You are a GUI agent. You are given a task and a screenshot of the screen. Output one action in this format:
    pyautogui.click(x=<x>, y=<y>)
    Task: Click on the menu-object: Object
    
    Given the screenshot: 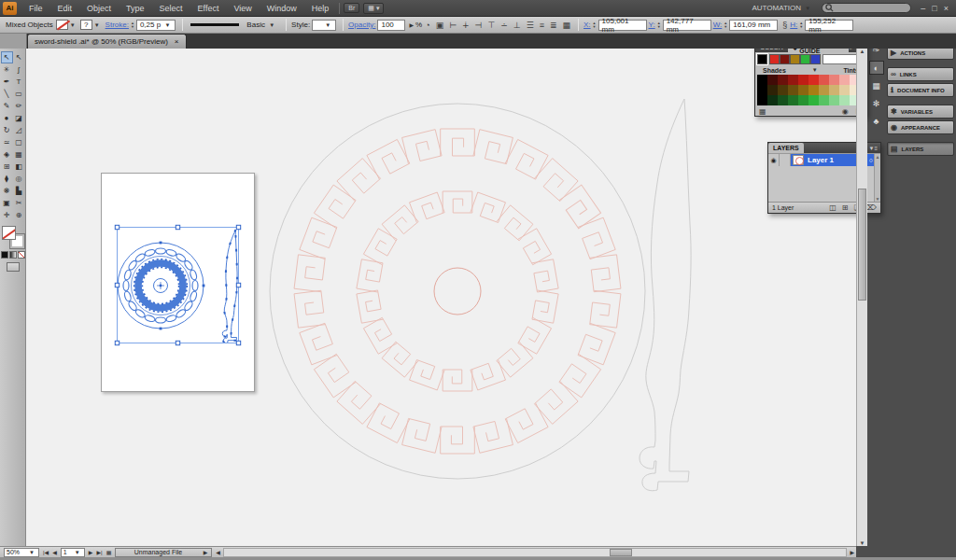 What is the action you would take?
    pyautogui.click(x=99, y=8)
    